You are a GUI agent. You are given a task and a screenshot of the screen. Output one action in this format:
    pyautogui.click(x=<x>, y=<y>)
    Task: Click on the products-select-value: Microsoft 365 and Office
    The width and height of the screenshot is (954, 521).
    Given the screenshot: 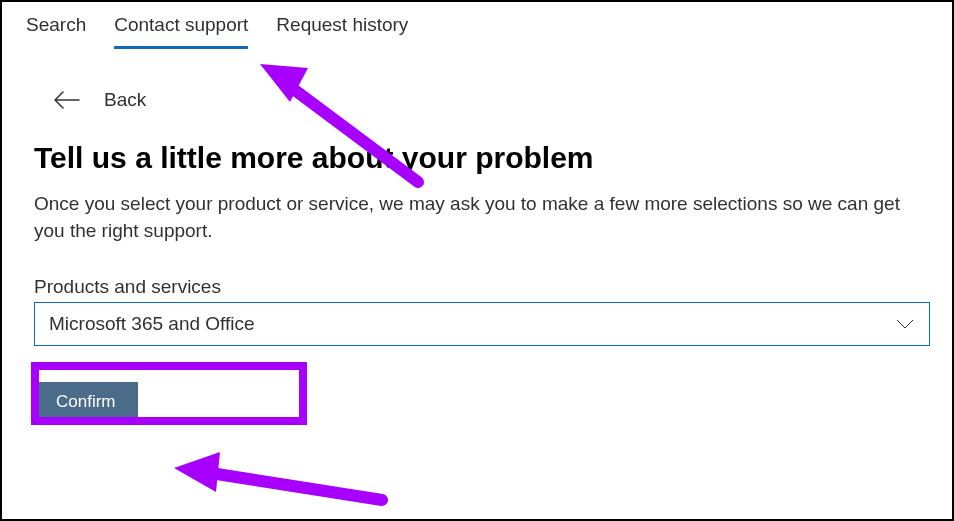 What is the action you would take?
    pyautogui.click(x=152, y=324)
    